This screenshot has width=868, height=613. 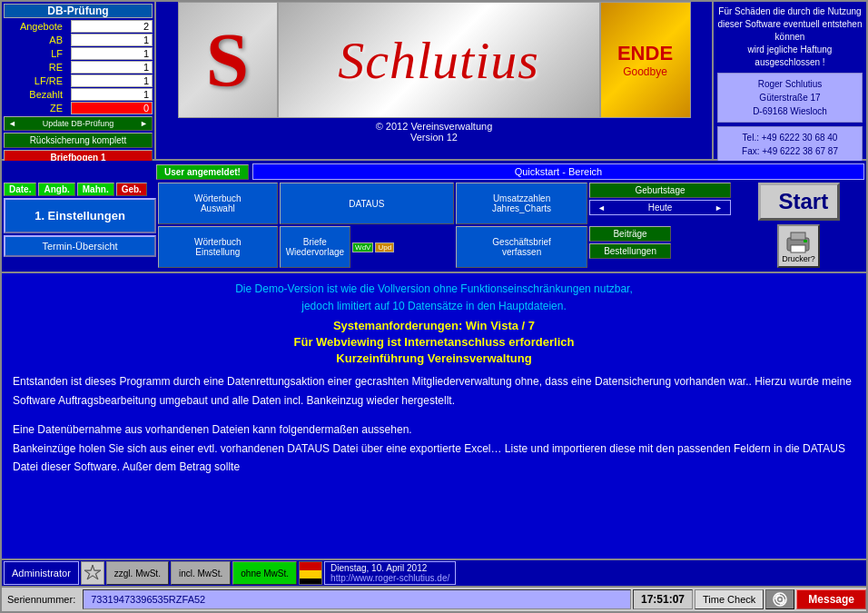 I want to click on emblem-icon, so click(x=93, y=573).